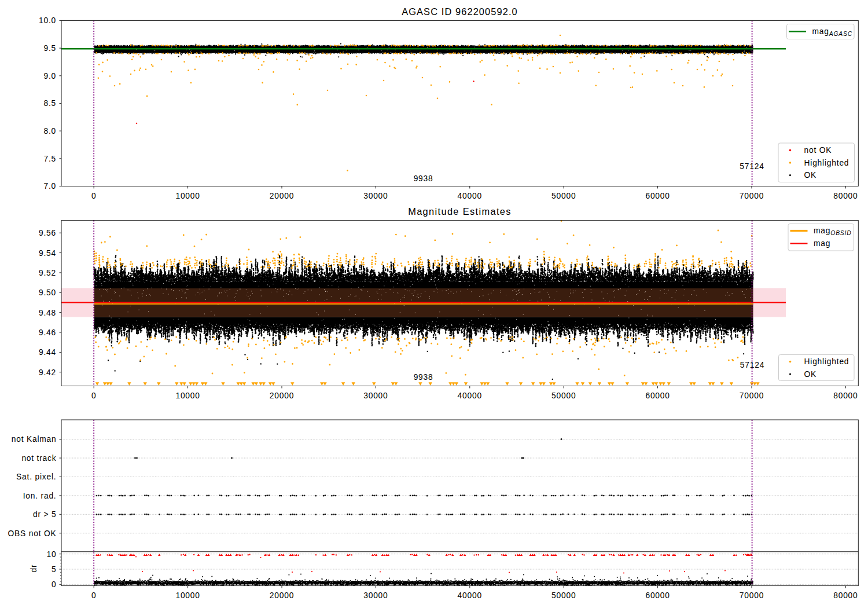  What do you see at coordinates (47, 21) in the screenshot?
I see `svg-text: 10.0` at bounding box center [47, 21].